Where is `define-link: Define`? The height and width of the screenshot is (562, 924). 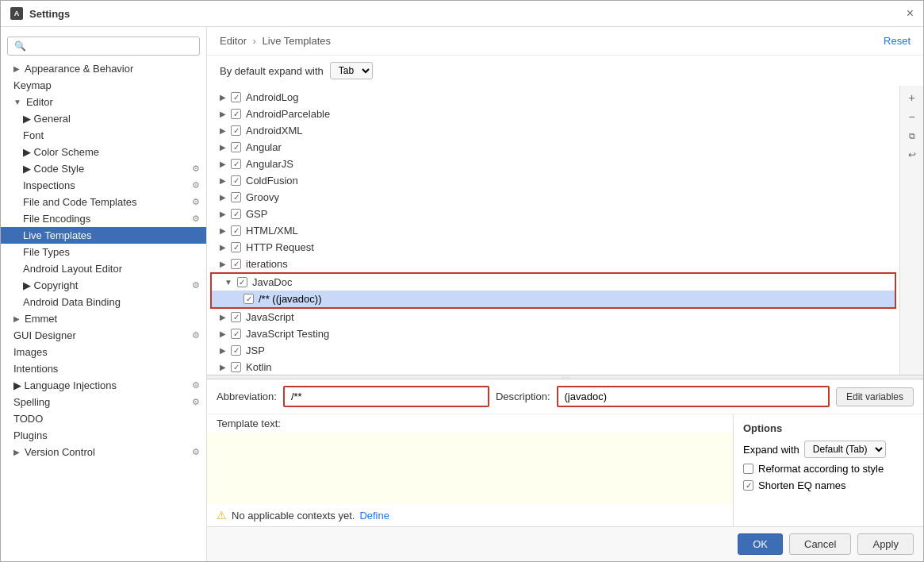
define-link: Define is located at coordinates (374, 516).